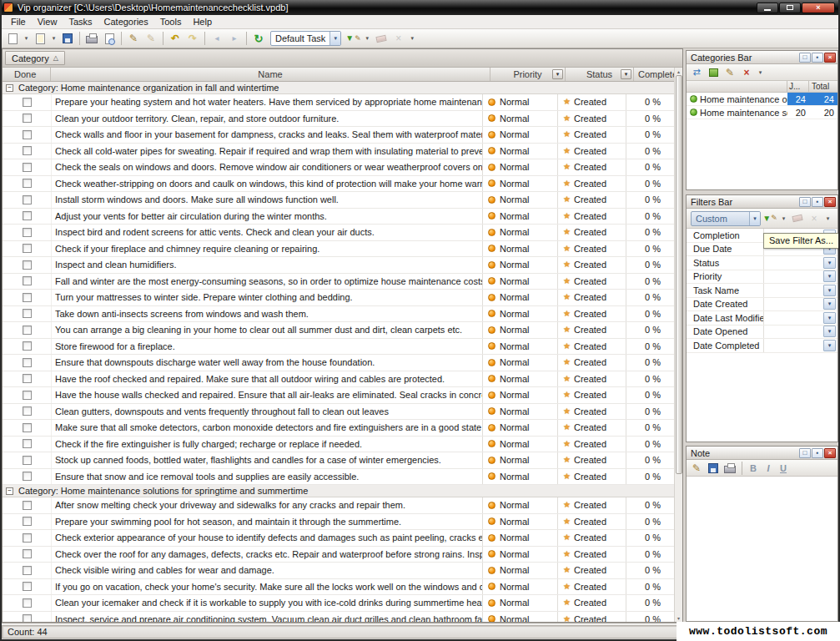 This screenshot has height=641, width=840. I want to click on filter-preset-combo: Custom ▾, so click(726, 219).